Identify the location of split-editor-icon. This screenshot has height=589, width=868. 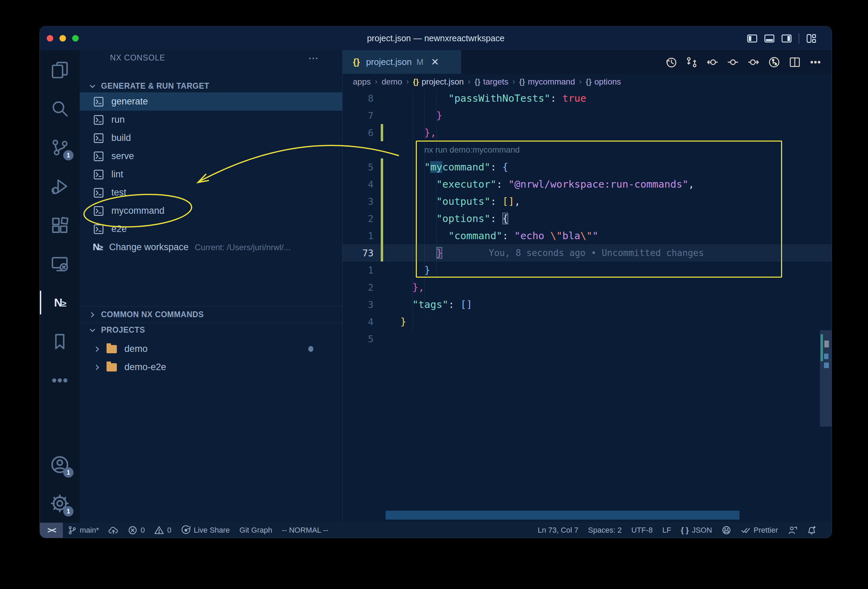
(795, 62).